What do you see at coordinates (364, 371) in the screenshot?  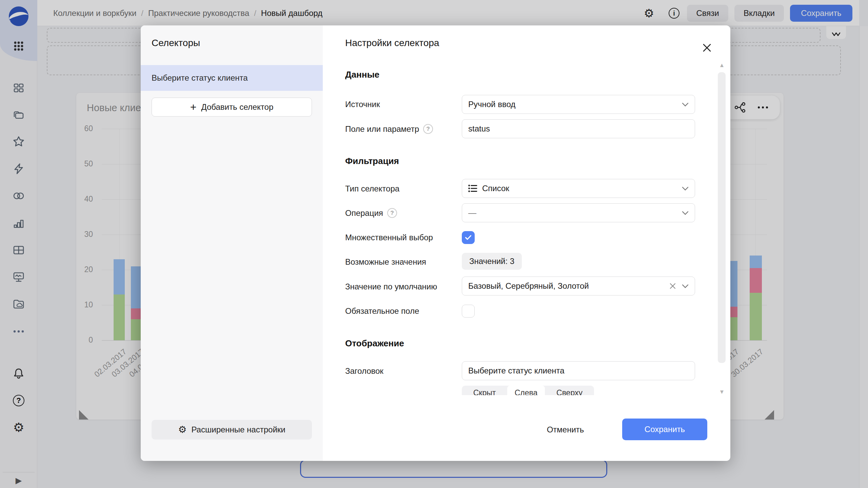 I see `title-field-label: Заголовок` at bounding box center [364, 371].